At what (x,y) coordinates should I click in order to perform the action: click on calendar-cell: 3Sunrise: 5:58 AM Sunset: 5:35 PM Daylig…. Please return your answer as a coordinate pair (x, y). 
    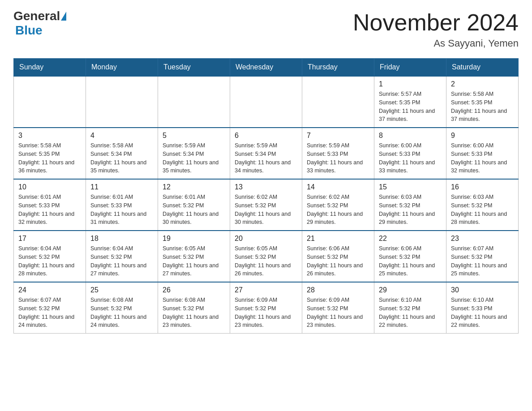
    Looking at the image, I should click on (50, 153).